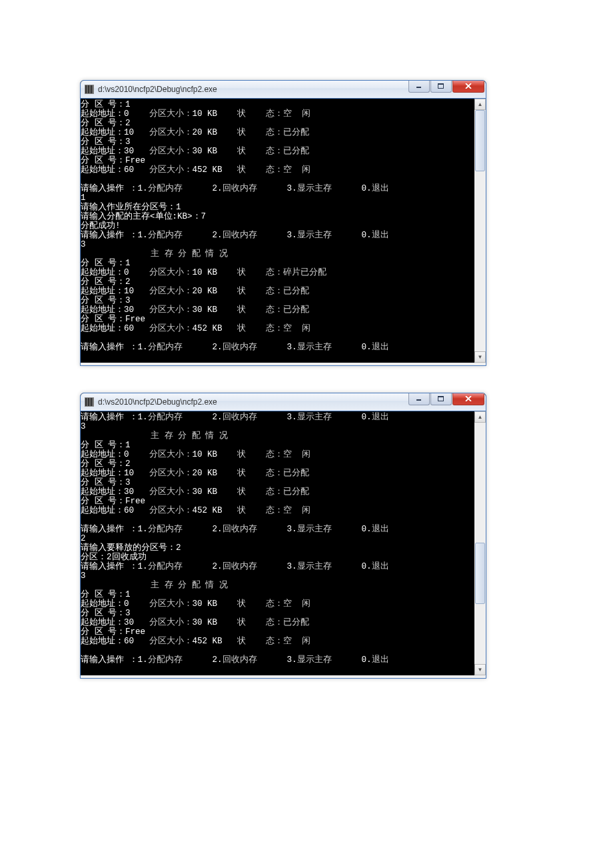  Describe the element at coordinates (180, 417) in the screenshot. I see `text-segment: 分配内存` at that location.